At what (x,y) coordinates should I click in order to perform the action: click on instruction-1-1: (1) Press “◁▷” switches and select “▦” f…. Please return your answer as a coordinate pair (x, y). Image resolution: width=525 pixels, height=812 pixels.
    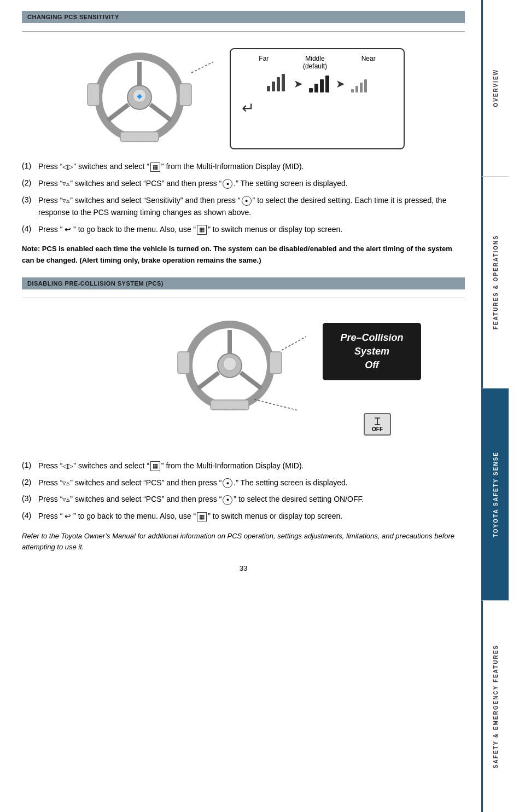
    Looking at the image, I should click on (243, 166).